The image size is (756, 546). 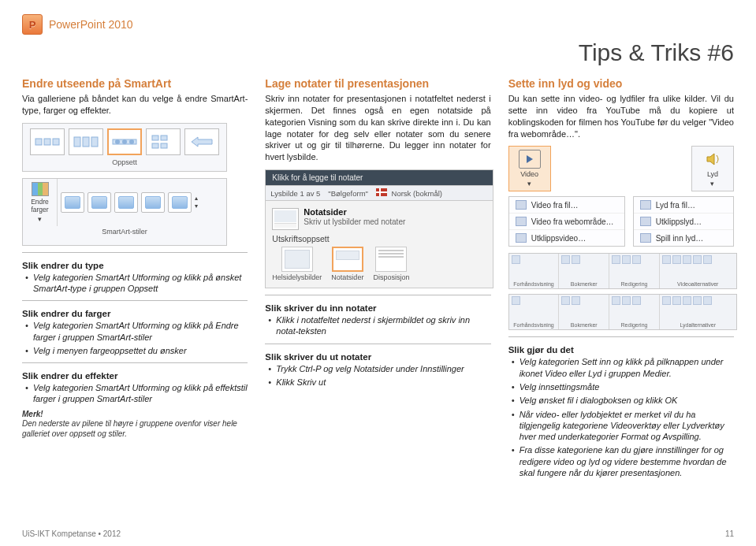 I want to click on option-label: Disposisjon, so click(x=391, y=277).